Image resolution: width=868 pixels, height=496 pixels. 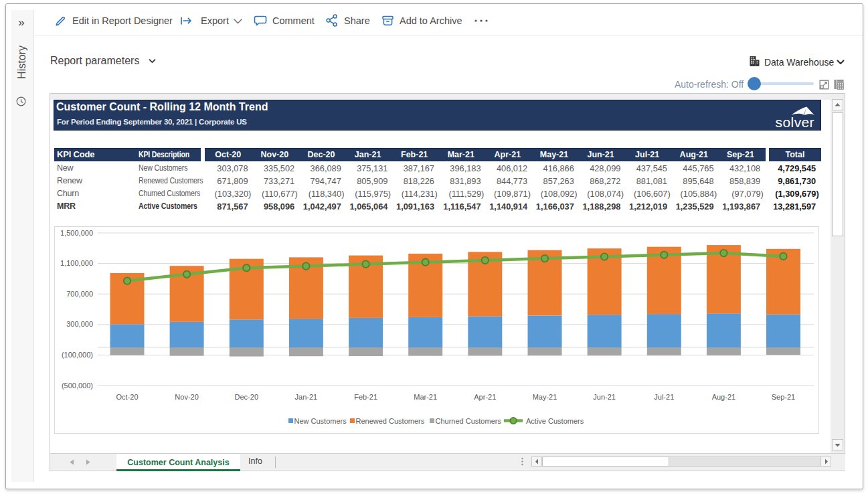 What do you see at coordinates (485, 397) in the screenshot?
I see `svg-text: Apr-21` at bounding box center [485, 397].